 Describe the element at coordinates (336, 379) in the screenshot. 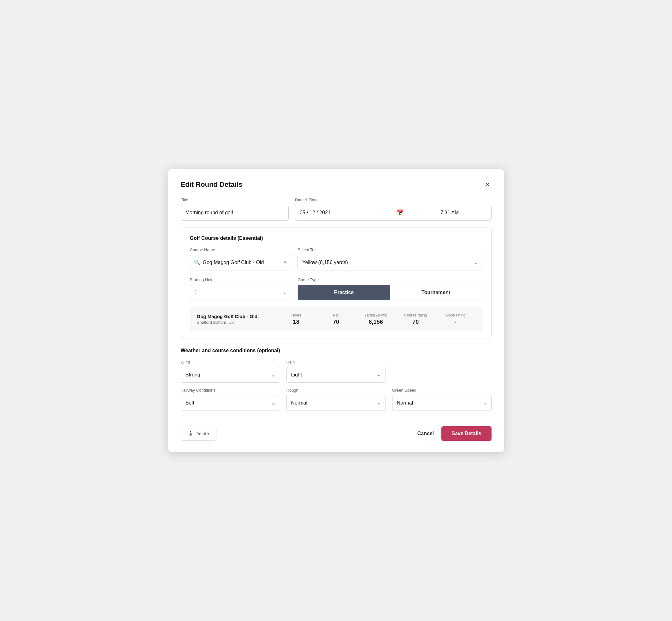

I see `conditions-section: Weather and course conditions (optional)…` at that location.